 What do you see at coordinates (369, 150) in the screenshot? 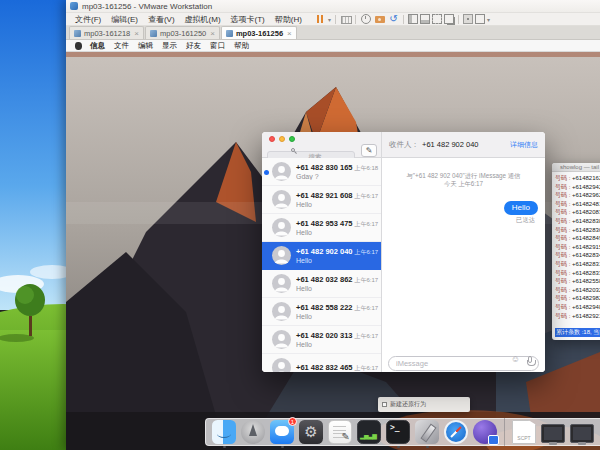
I see `compose-button: ✎` at bounding box center [369, 150].